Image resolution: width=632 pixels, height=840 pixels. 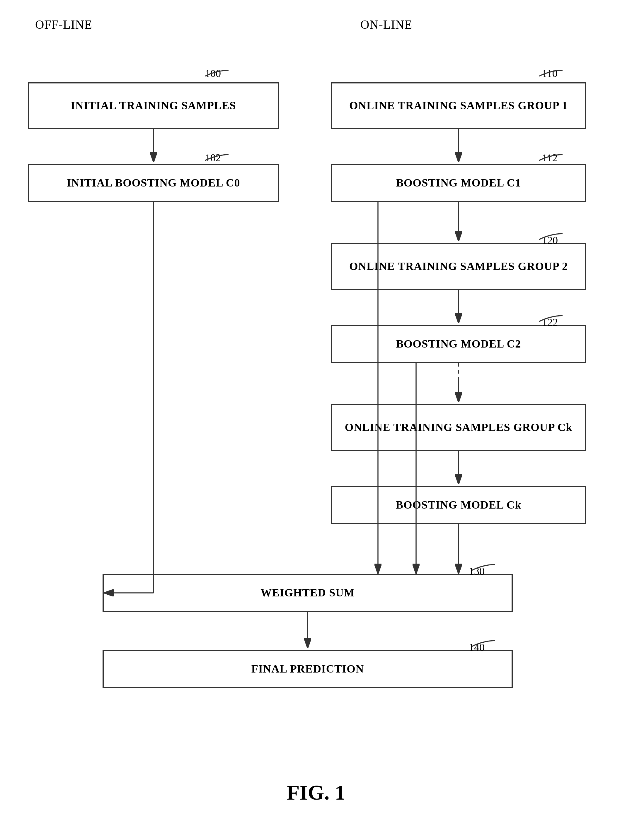 I want to click on boosting-c2-box: BOOSTING MODEL C2, so click(x=458, y=344).